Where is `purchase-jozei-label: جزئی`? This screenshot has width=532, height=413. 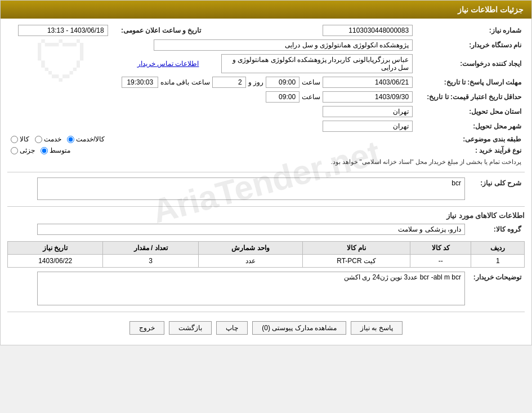
purchase-jozei-label: جزئی is located at coordinates (27, 150).